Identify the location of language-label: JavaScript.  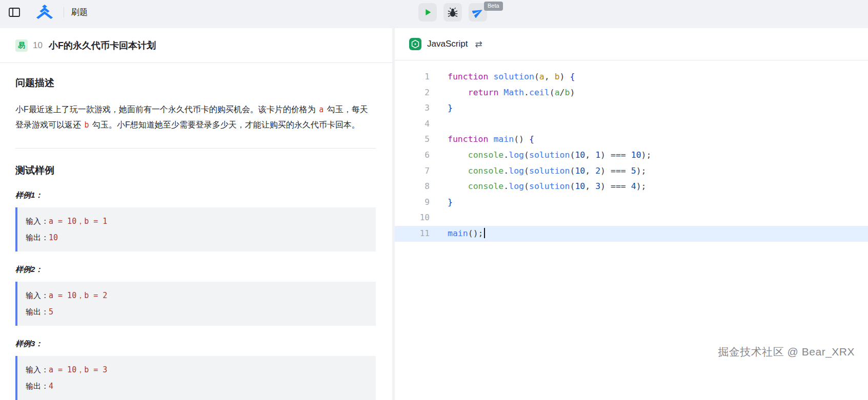
(447, 44).